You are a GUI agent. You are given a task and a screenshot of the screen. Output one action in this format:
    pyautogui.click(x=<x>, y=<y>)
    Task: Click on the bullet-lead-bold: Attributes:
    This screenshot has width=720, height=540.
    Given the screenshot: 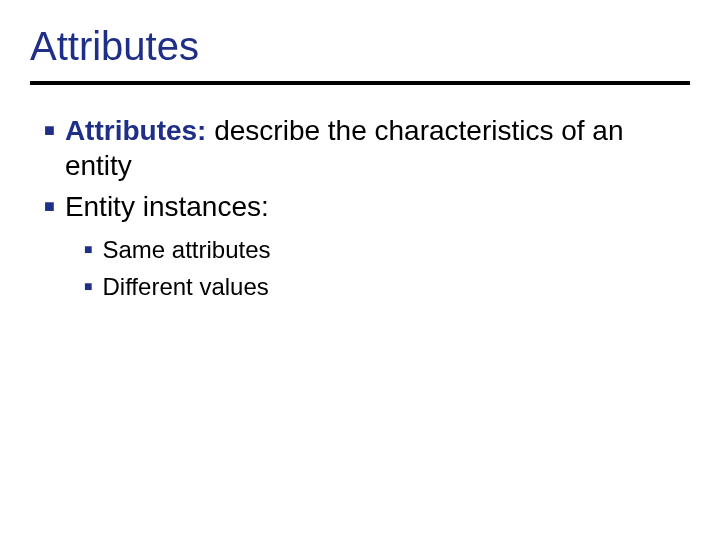 What is the action you would take?
    pyautogui.click(x=136, y=130)
    